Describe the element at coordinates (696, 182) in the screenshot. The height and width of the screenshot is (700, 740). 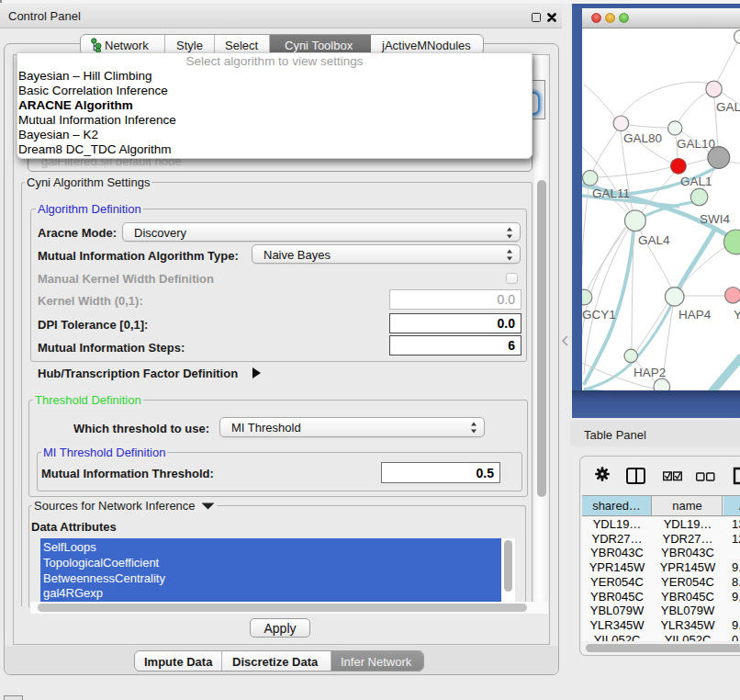
I see `svg-text: GAL1` at that location.